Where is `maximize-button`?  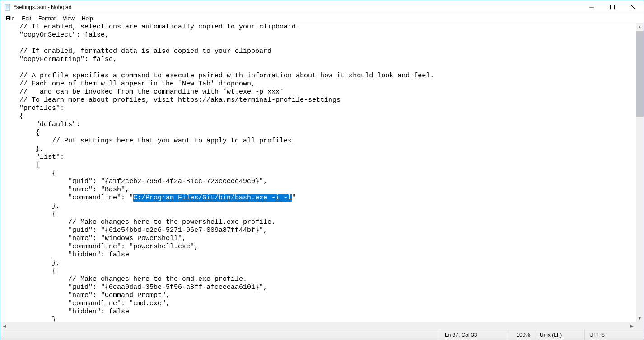
maximize-button is located at coordinates (612, 7).